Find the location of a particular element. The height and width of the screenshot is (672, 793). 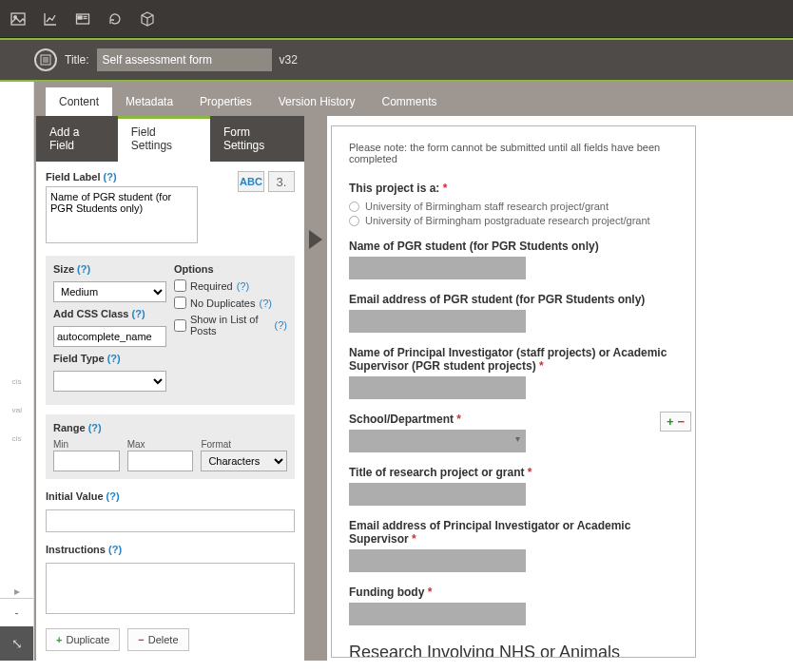

title-bar: Title: v32 is located at coordinates (396, 60).